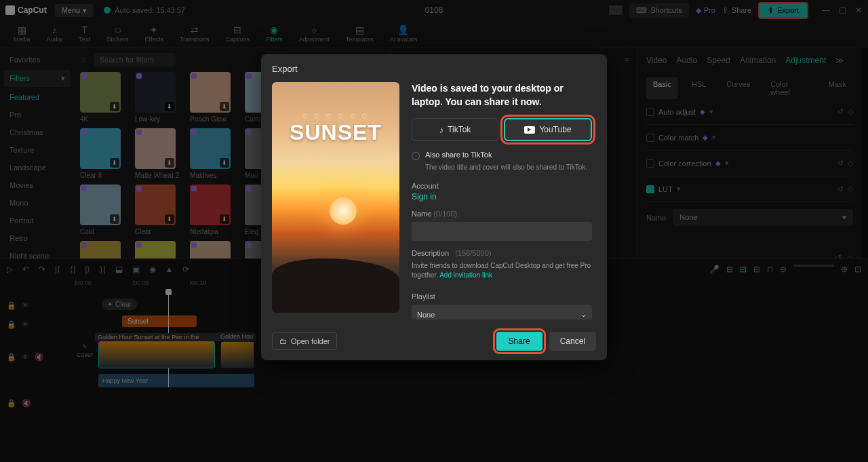 The height and width of the screenshot is (462, 868). Describe the element at coordinates (434, 69) in the screenshot. I see `modal-title: Export` at that location.